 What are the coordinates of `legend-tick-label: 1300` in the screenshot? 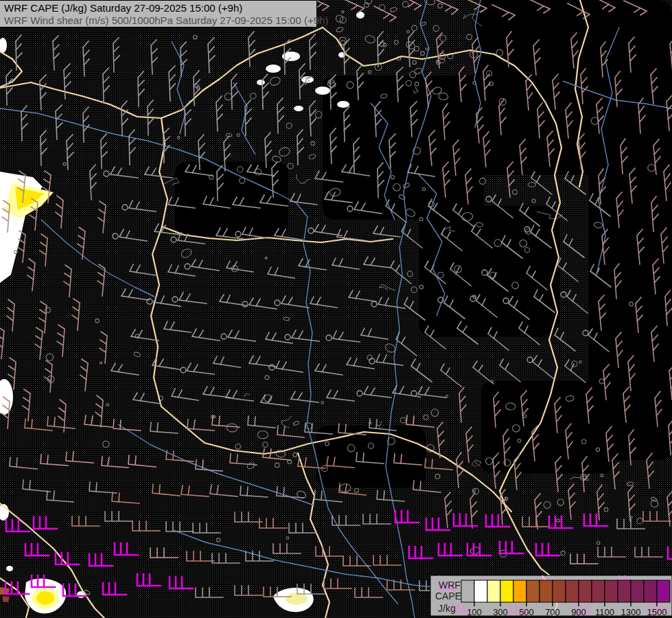 It's located at (632, 613).